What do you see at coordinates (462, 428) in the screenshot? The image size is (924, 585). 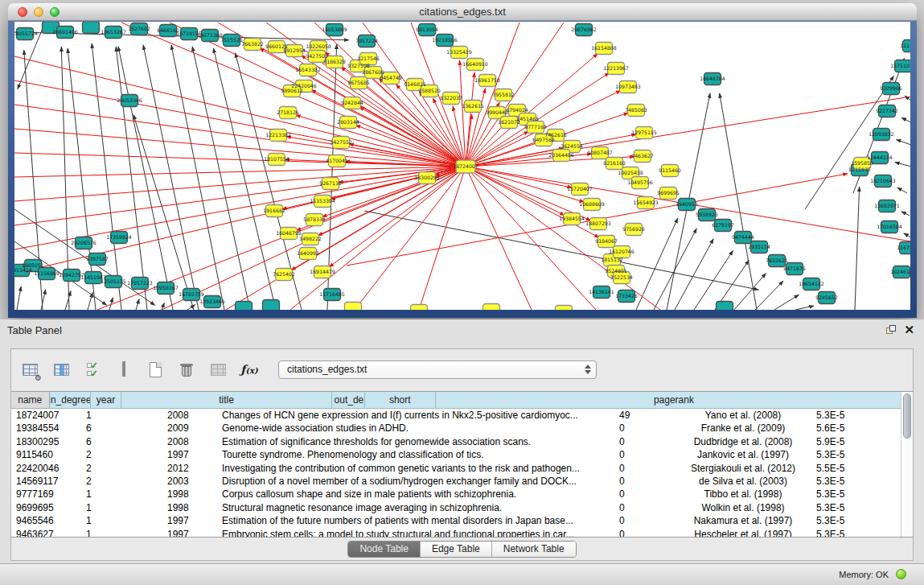 I see `table-row: 1938455462009Genome-wide association stu…` at bounding box center [462, 428].